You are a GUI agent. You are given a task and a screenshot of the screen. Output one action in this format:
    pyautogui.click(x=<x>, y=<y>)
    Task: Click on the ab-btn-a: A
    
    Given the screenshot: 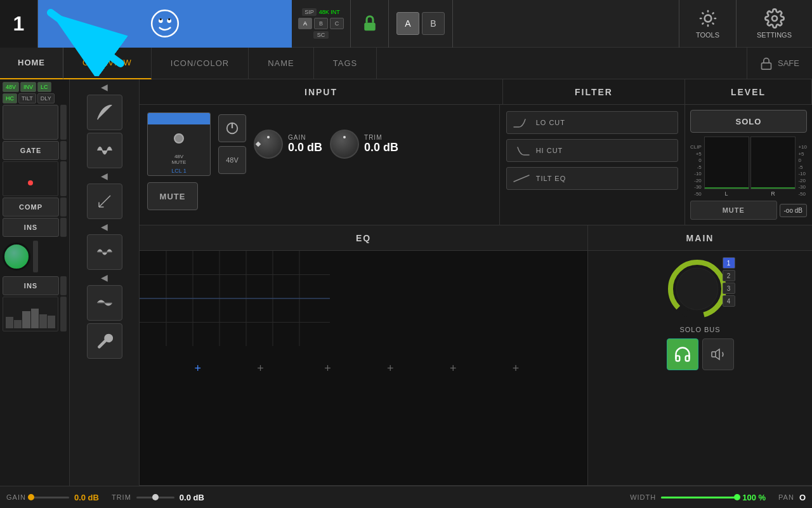 What is the action you would take?
    pyautogui.click(x=408, y=23)
    